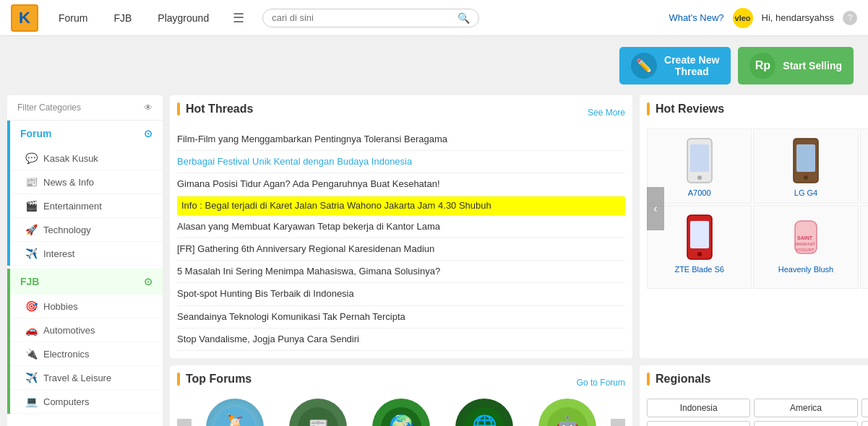 The height and width of the screenshot is (426, 868). I want to click on forum-item-news: 📰 News & Info, so click(318, 412).